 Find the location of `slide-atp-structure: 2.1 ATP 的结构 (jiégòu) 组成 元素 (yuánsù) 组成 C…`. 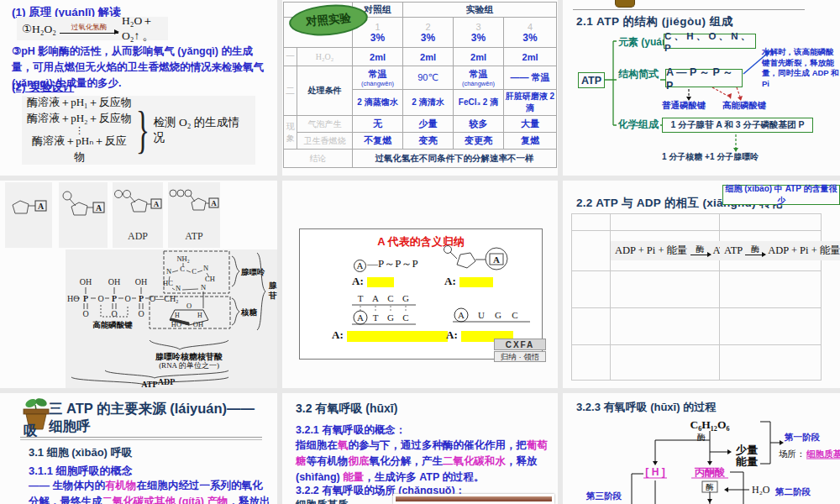

slide-atp-structure: 2.1 ATP 的结构 (jiégòu) 组成 元素 (yuánsù) 组成 C… is located at coordinates (701, 87).